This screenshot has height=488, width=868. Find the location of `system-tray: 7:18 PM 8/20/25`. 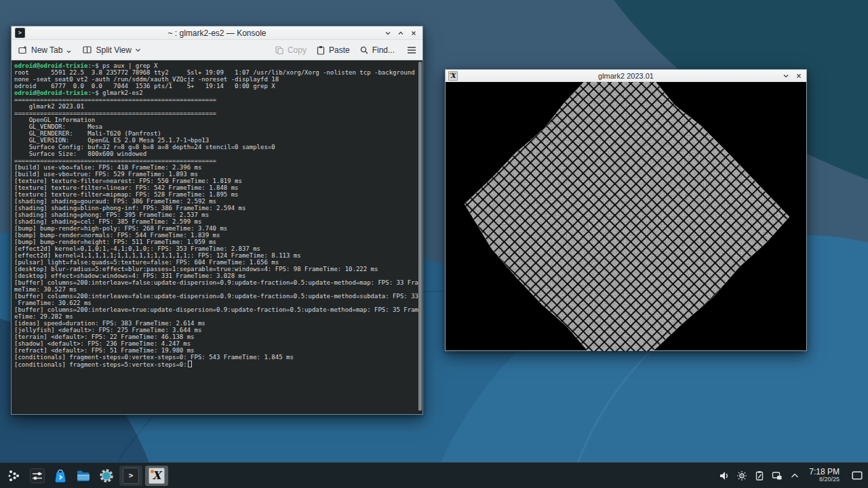

system-tray: 7:18 PM 8/20/25 is located at coordinates (791, 476).